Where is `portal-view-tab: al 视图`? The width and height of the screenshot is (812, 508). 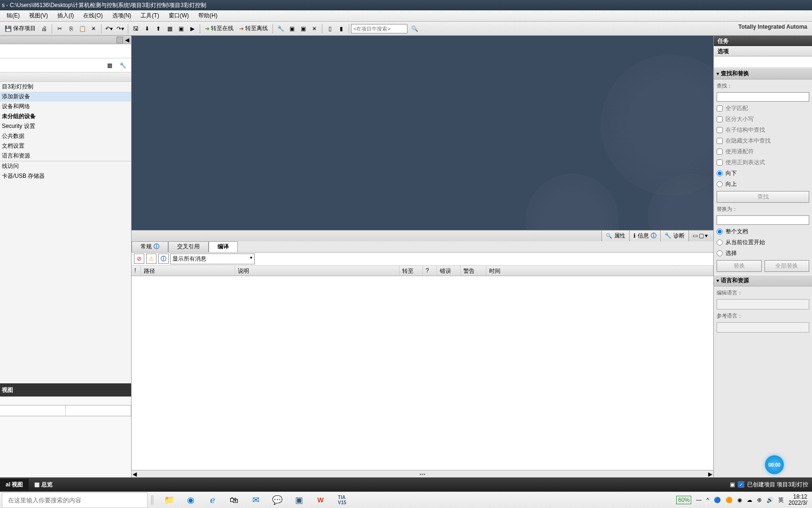
portal-view-tab: al 视图 is located at coordinates (14, 484).